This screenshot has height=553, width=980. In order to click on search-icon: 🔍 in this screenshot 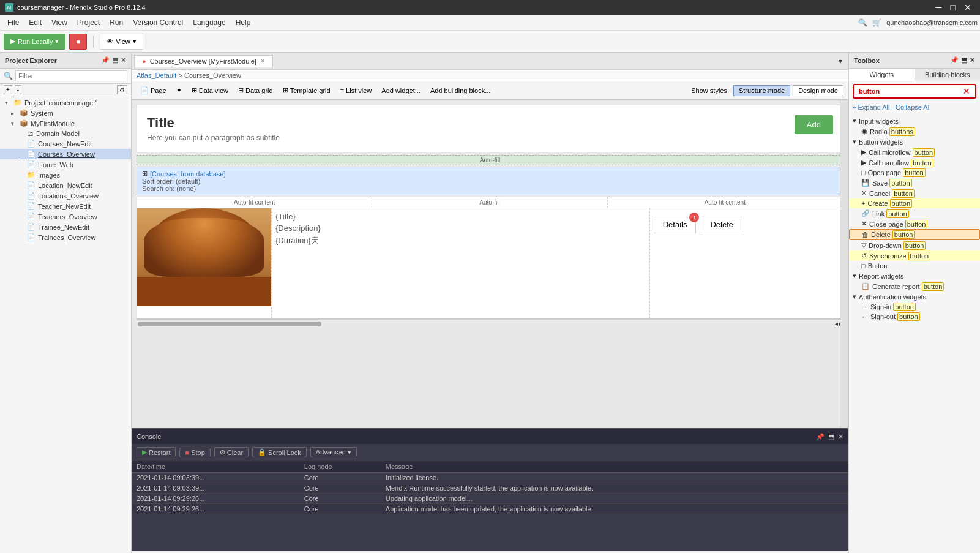, I will do `click(863, 23)`.